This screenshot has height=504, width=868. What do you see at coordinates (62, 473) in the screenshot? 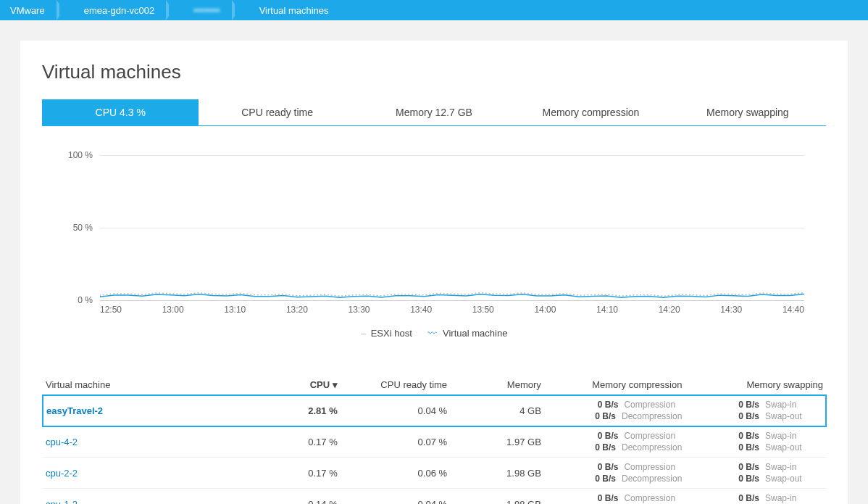
I see `vm-name-link: cpu-2-2` at bounding box center [62, 473].